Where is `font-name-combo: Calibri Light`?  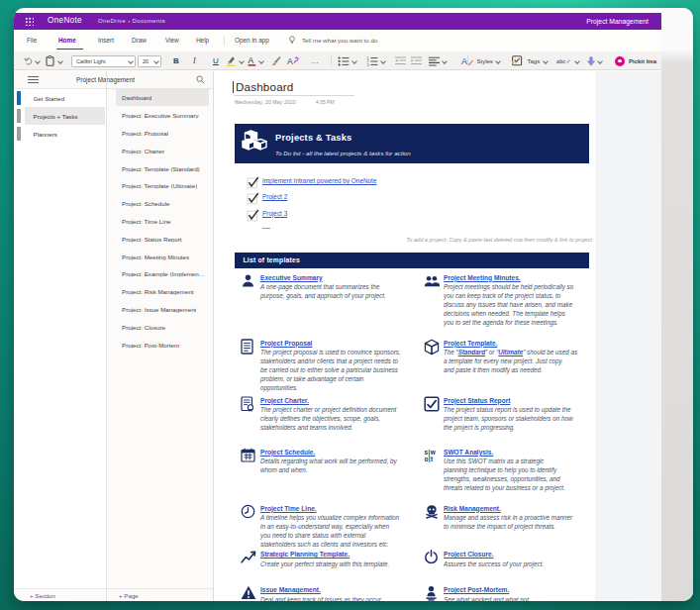
font-name-combo: Calibri Light is located at coordinates (103, 61).